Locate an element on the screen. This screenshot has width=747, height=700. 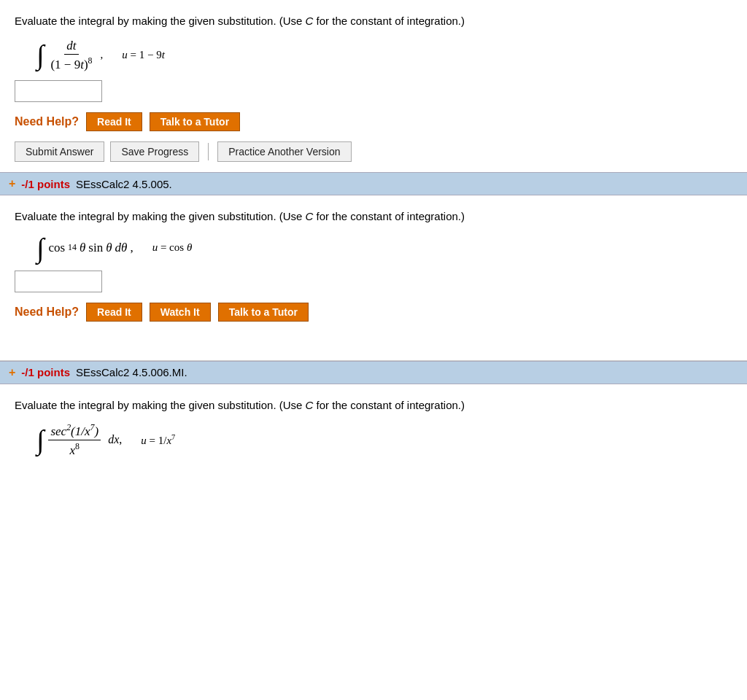
fraction-3: sec2(1/x7) x8 is located at coordinates (74, 440).